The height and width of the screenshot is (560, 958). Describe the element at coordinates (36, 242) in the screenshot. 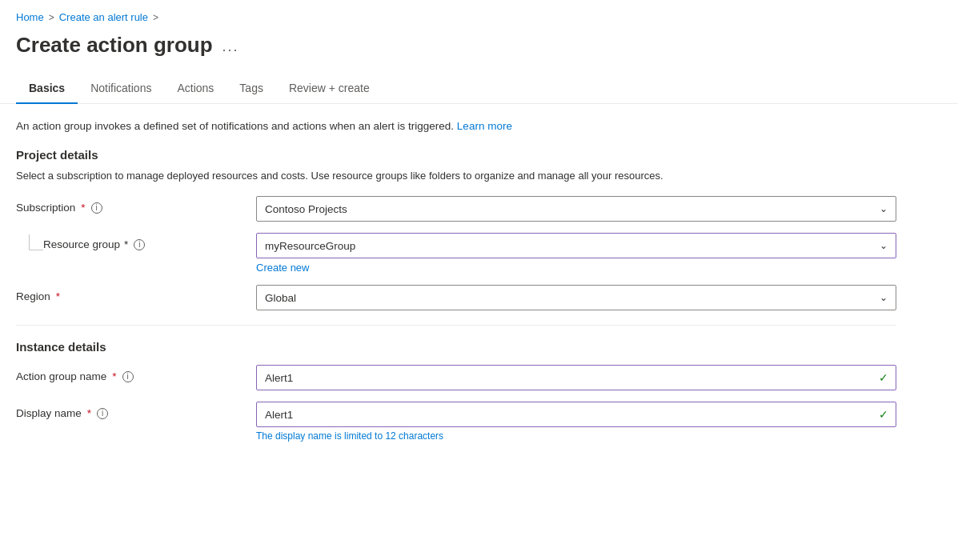

I see `indent-line` at that location.